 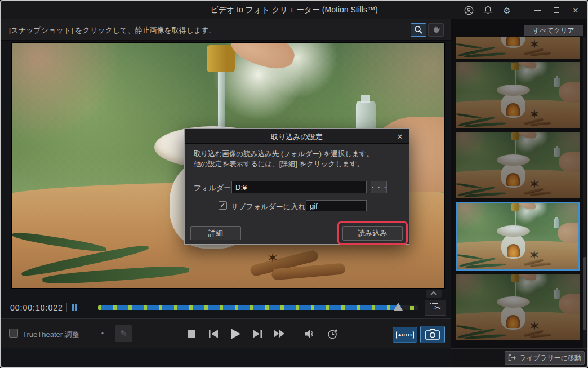 What do you see at coordinates (216, 233) in the screenshot?
I see `details-button: 詳細` at bounding box center [216, 233].